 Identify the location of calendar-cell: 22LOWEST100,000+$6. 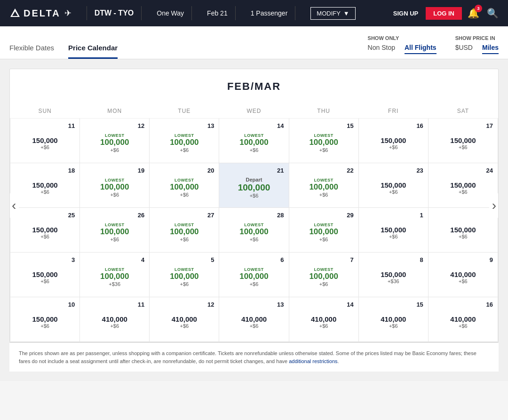
(324, 185).